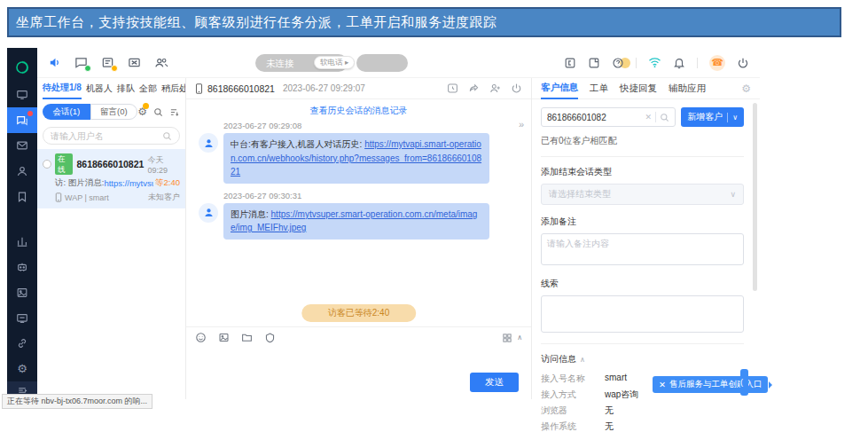  Describe the element at coordinates (594, 117) in the screenshot. I see `customer-search-input` at that location.